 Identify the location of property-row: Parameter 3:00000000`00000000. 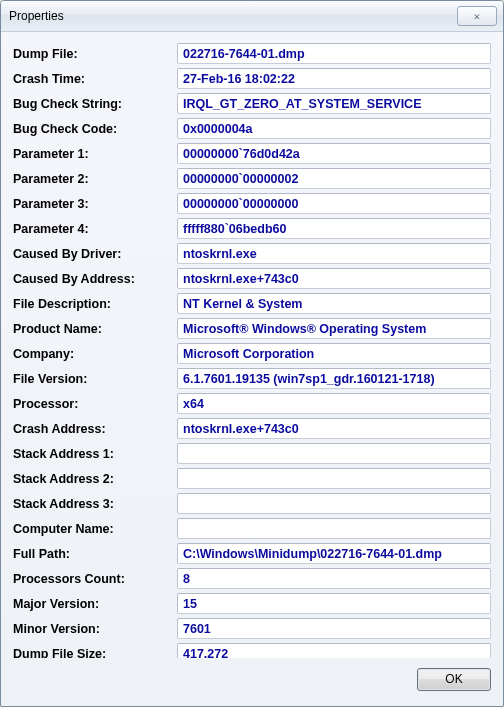
(252, 204).